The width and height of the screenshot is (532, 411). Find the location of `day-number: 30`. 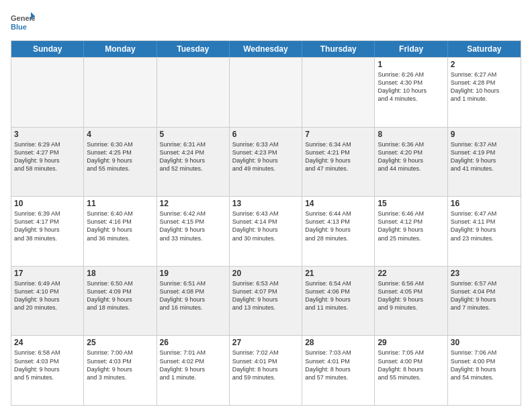

day-number: 30 is located at coordinates (484, 342).